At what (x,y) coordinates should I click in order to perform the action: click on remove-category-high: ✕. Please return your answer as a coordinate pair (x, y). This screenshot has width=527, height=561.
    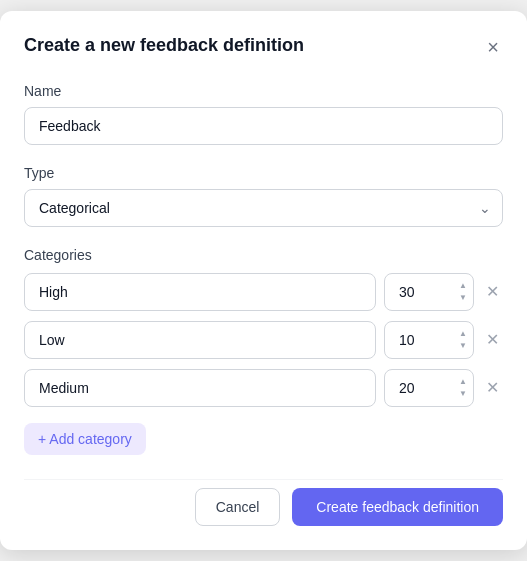
    Looking at the image, I should click on (492, 292).